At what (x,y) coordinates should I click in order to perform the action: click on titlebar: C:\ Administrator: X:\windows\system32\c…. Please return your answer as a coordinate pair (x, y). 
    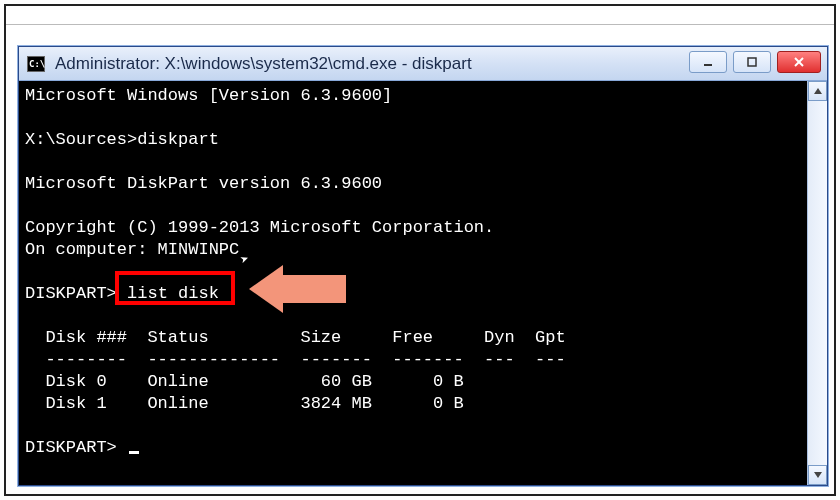
    Looking at the image, I should click on (423, 64).